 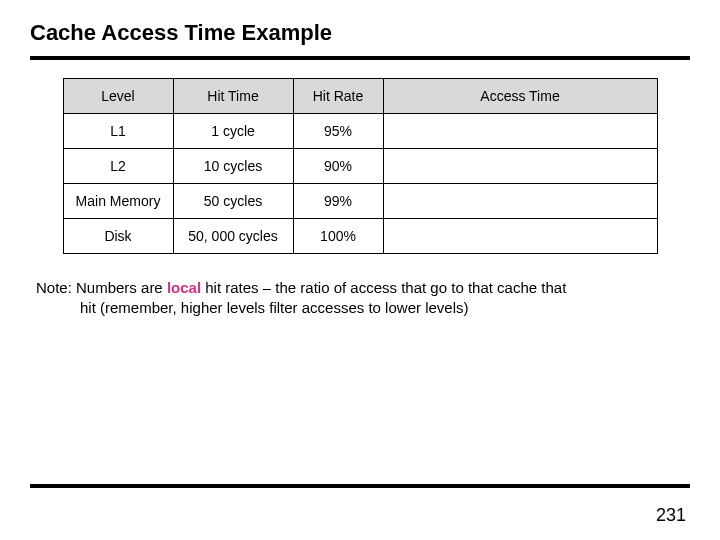 I want to click on page-number: 231, so click(x=671, y=516).